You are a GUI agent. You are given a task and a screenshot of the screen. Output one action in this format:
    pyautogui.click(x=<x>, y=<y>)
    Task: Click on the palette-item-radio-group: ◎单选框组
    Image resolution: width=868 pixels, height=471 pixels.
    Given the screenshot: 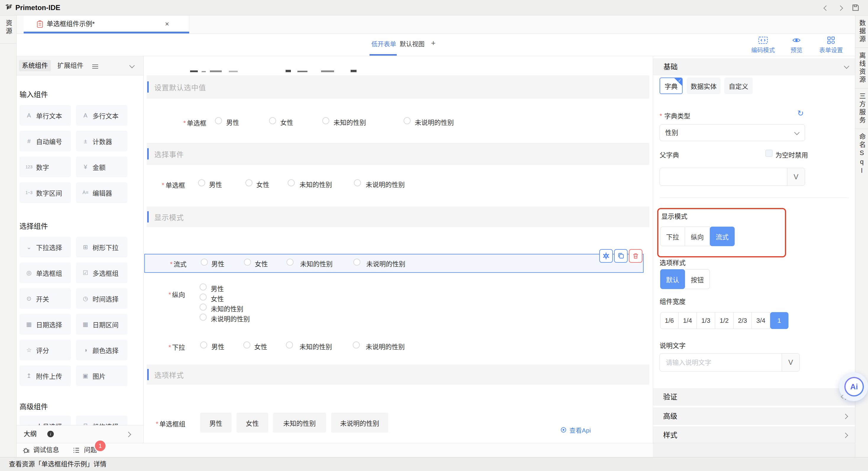 What is the action you would take?
    pyautogui.click(x=45, y=273)
    